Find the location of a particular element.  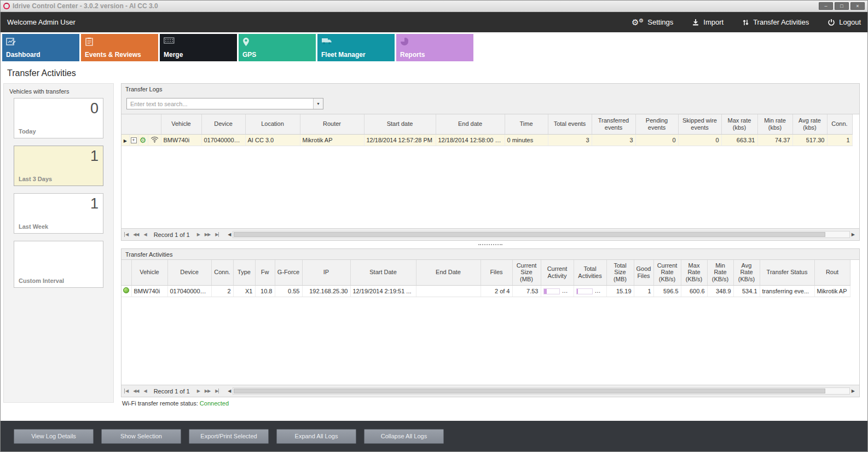

acts-col-files: Files is located at coordinates (496, 273).